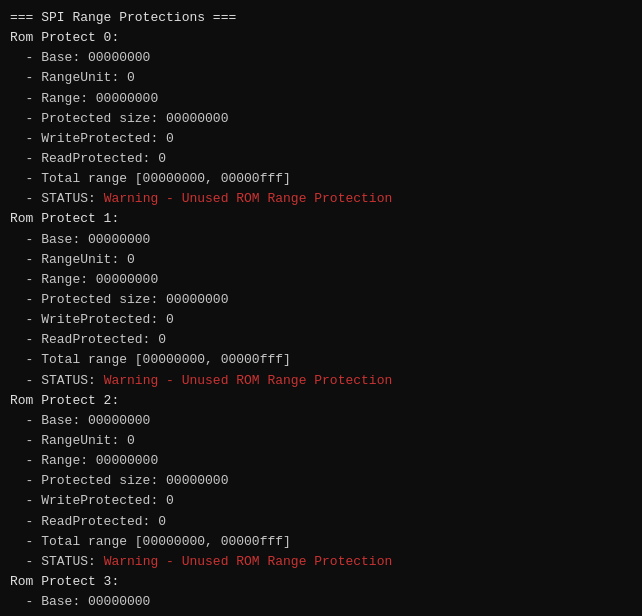 The width and height of the screenshot is (642, 616). What do you see at coordinates (321, 179) in the screenshot?
I see `rom-protect-totalrange-0: - Total range [00000000, 00000fff]` at bounding box center [321, 179].